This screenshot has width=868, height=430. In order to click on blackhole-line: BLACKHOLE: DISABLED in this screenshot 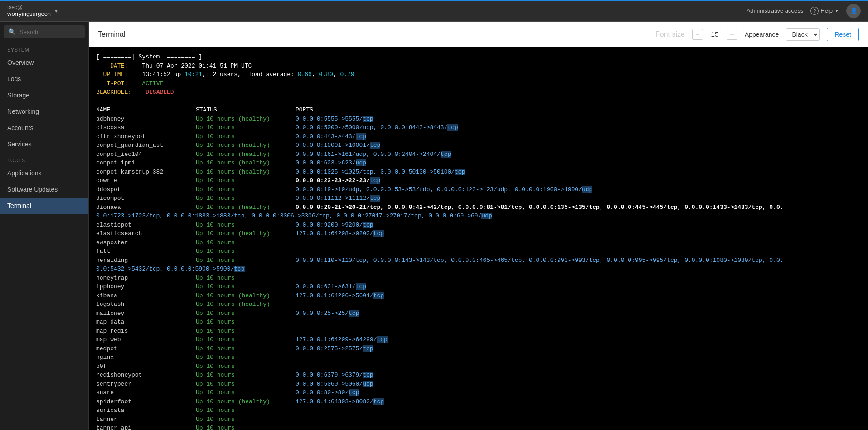, I will do `click(479, 92)`.